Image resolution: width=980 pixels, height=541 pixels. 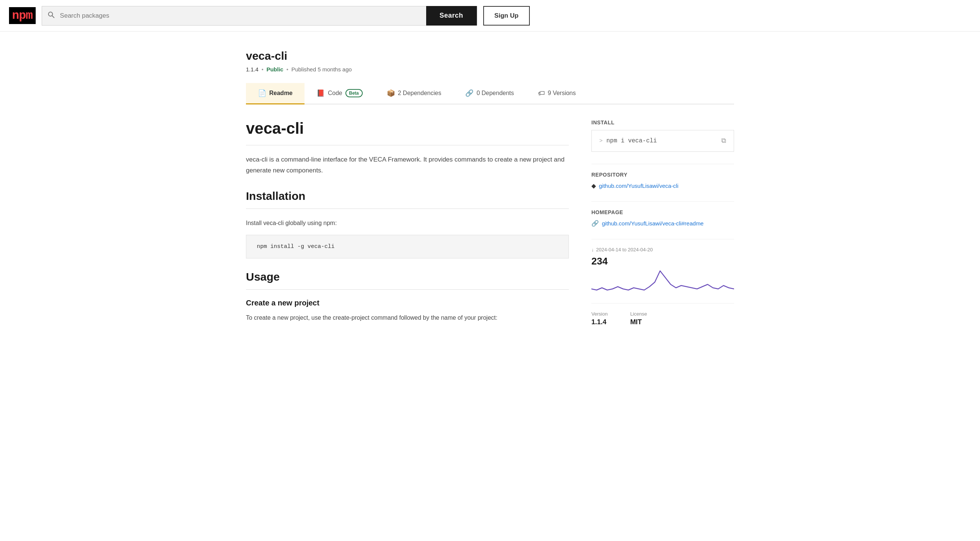 I want to click on sidebar-license: License MIT, so click(x=638, y=319).